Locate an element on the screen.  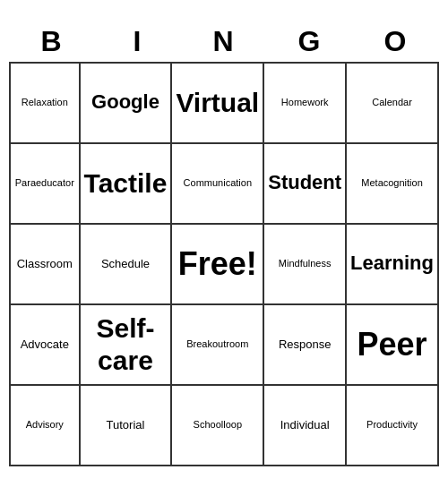
bingo-cell: Schoolloop is located at coordinates (219, 426).